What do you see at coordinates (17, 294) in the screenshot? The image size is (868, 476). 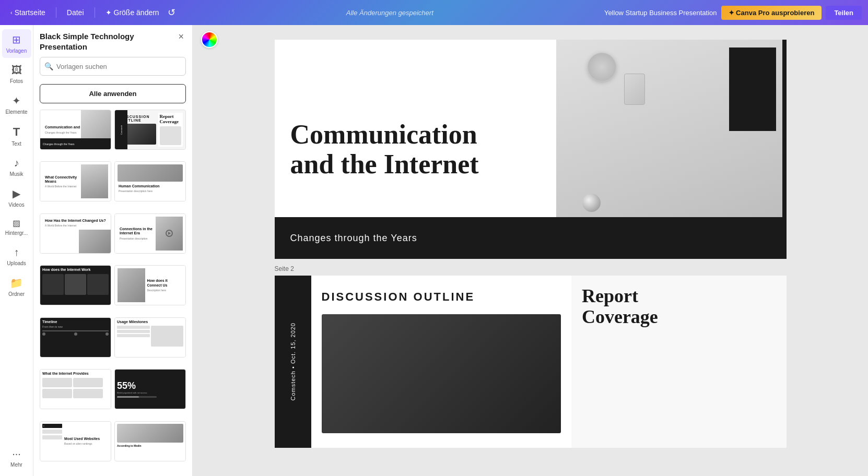 I see `ordner-label: Ordner` at bounding box center [17, 294].